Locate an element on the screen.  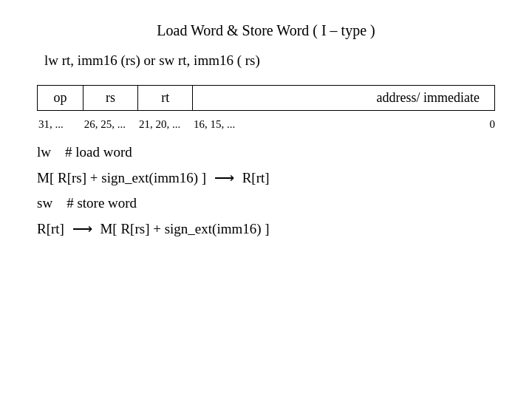
arrow2-icon: ⟶ is located at coordinates (83, 229).